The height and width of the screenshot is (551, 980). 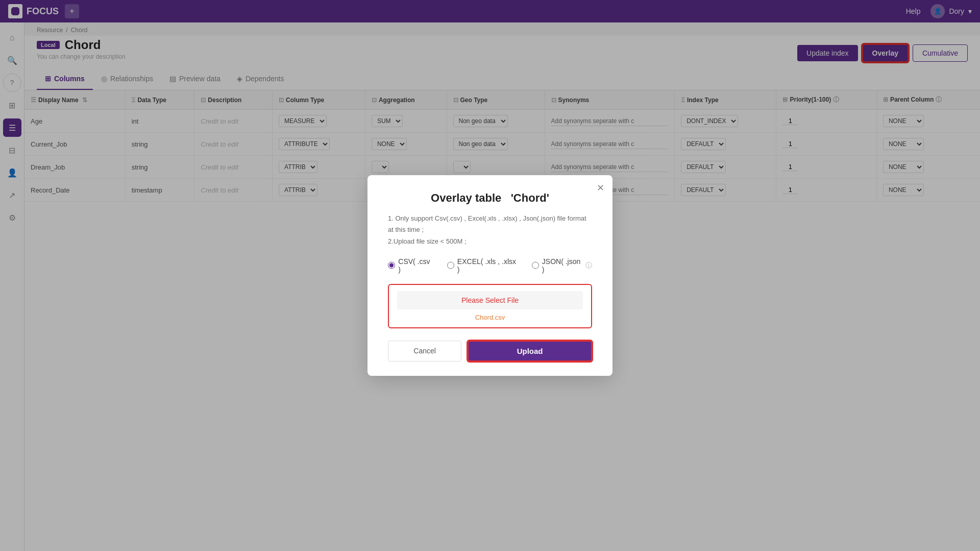 I want to click on radio-csv-label: CSV( .csv ), so click(x=415, y=266).